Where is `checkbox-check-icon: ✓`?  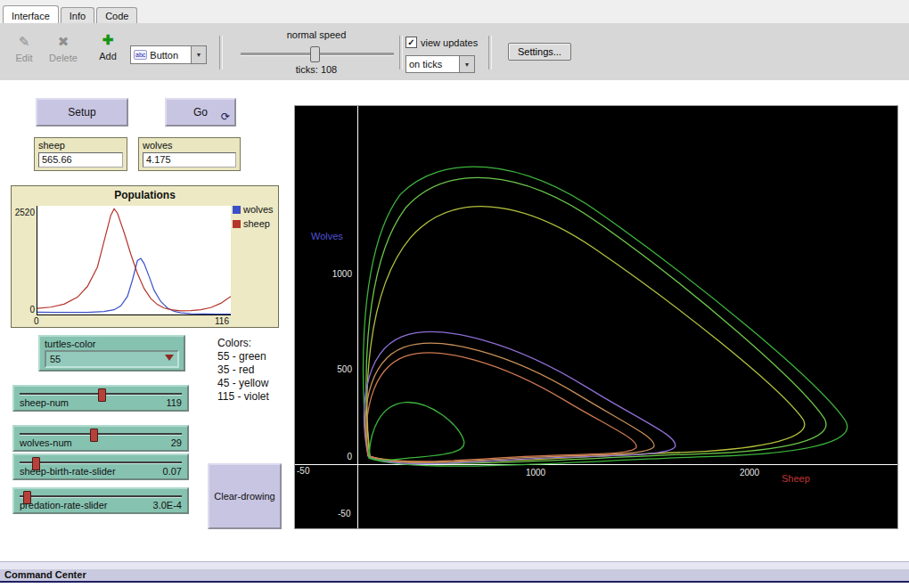 checkbox-check-icon: ✓ is located at coordinates (412, 43).